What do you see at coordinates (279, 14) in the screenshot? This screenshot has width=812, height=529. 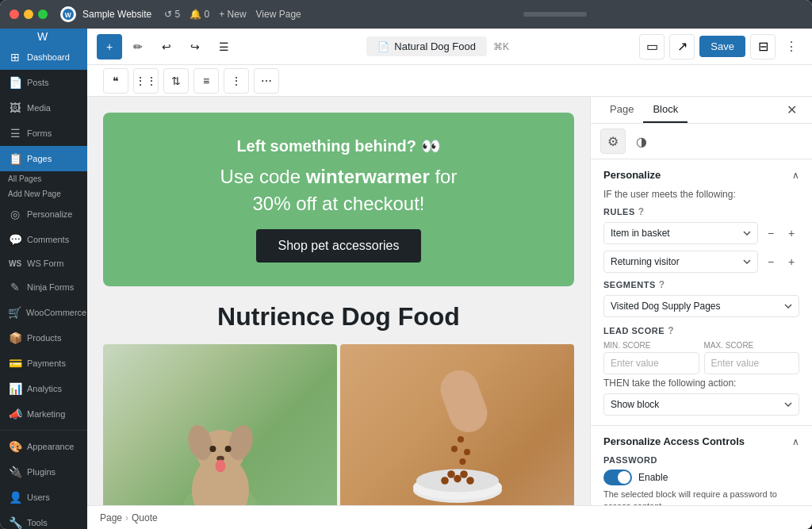 I see `view-page-btn: View Page` at bounding box center [279, 14].